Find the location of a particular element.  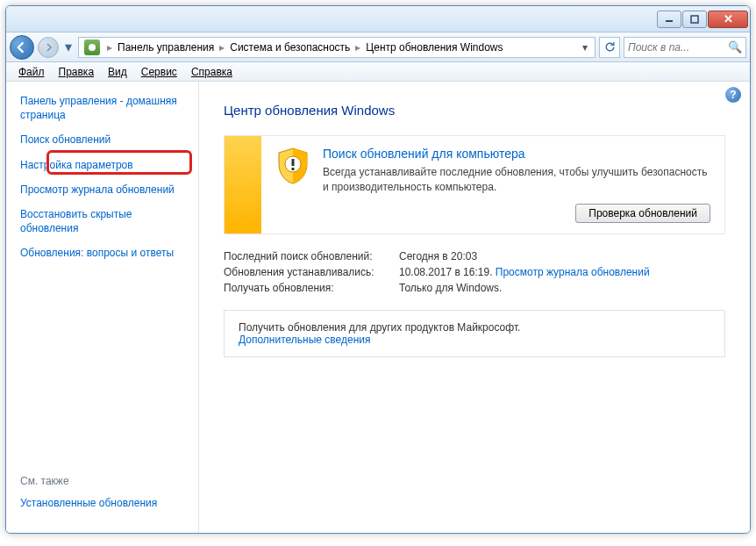

sidebar-history: Просмотр журнала обновлений is located at coordinates (102, 190).